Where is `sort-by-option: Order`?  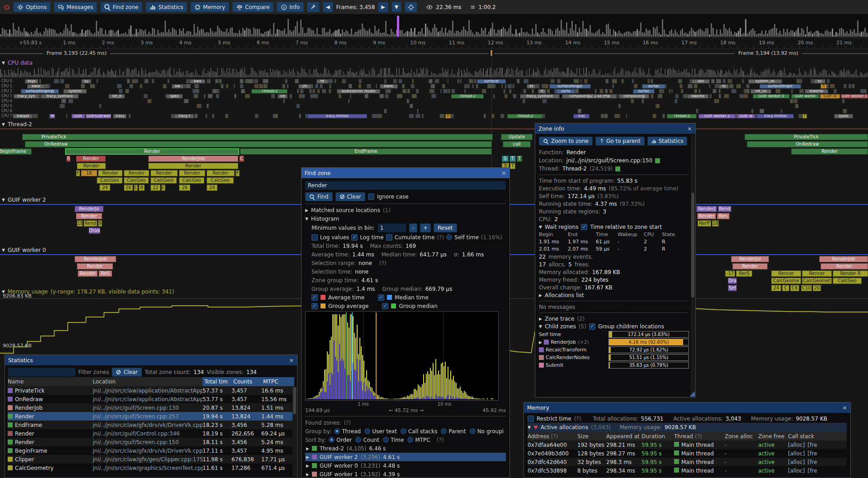 sort-by-option: Order is located at coordinates (340, 440).